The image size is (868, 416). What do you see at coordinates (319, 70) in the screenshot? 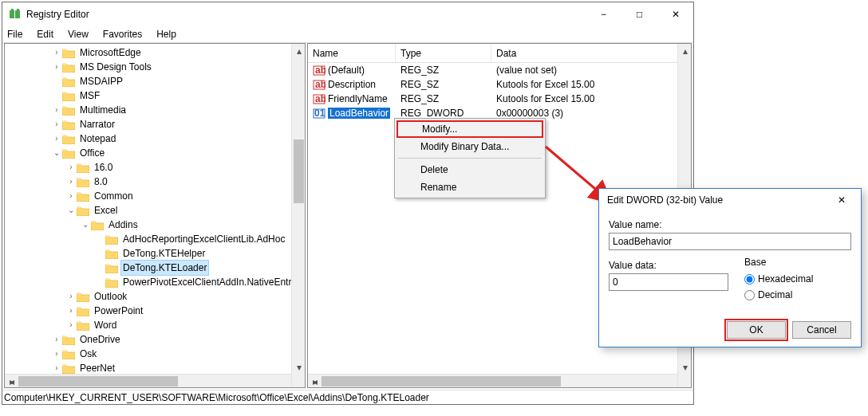
I see `string-value-icon: ab` at bounding box center [319, 70].